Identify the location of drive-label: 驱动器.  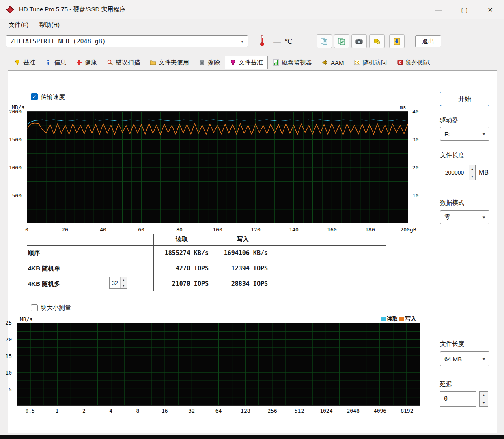
(449, 120).